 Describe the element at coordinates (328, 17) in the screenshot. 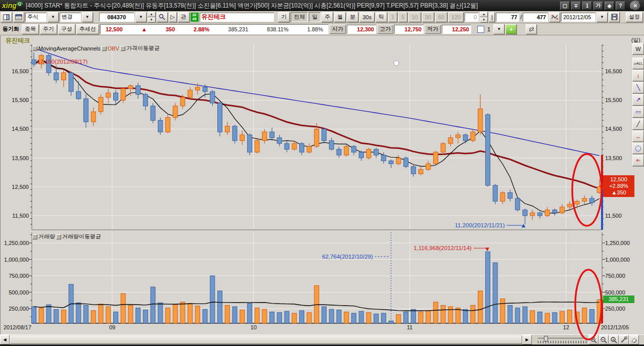

I see `period-button-week: 주` at that location.